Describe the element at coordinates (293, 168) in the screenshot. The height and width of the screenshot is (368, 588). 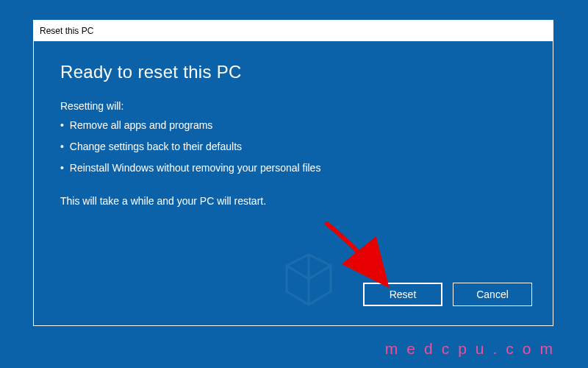
I see `list-item: Reinstall Windows without removing your …` at that location.